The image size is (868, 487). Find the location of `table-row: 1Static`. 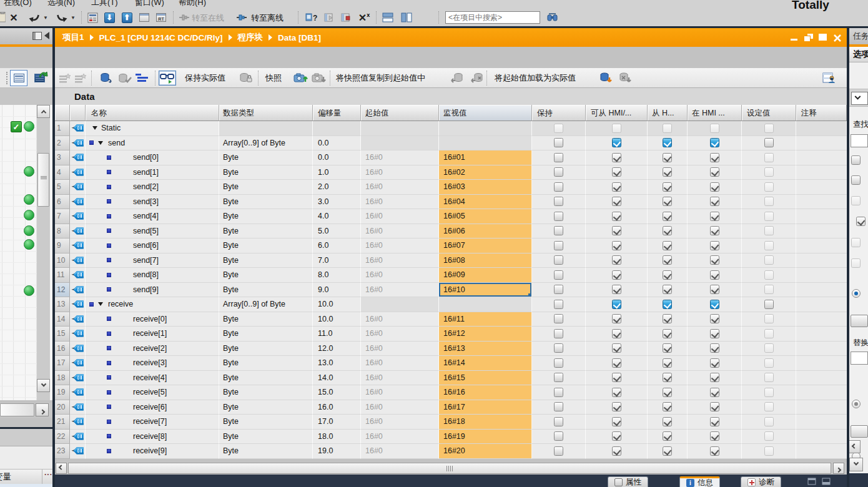

table-row: 1Static is located at coordinates (451, 129).